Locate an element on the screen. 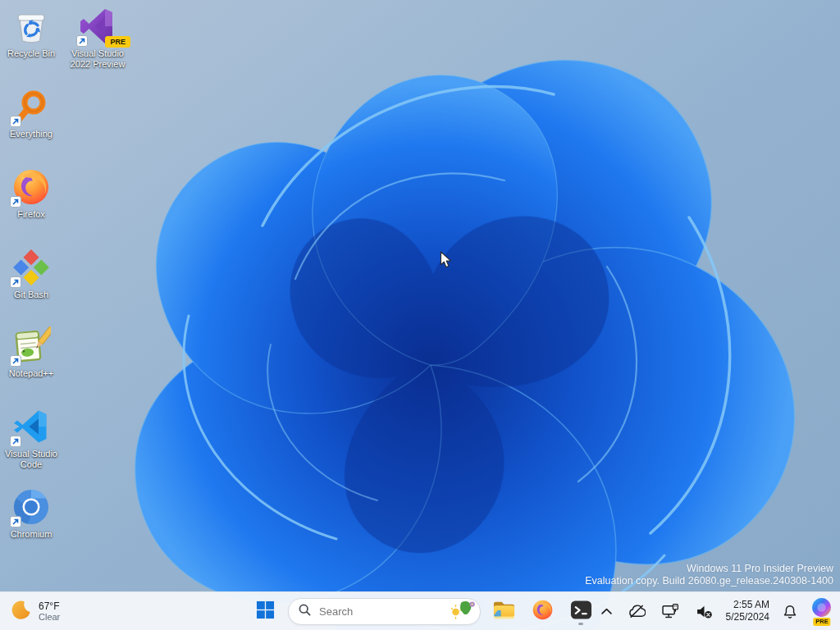 The width and height of the screenshot is (840, 630). weather-condition: Clear is located at coordinates (49, 617).